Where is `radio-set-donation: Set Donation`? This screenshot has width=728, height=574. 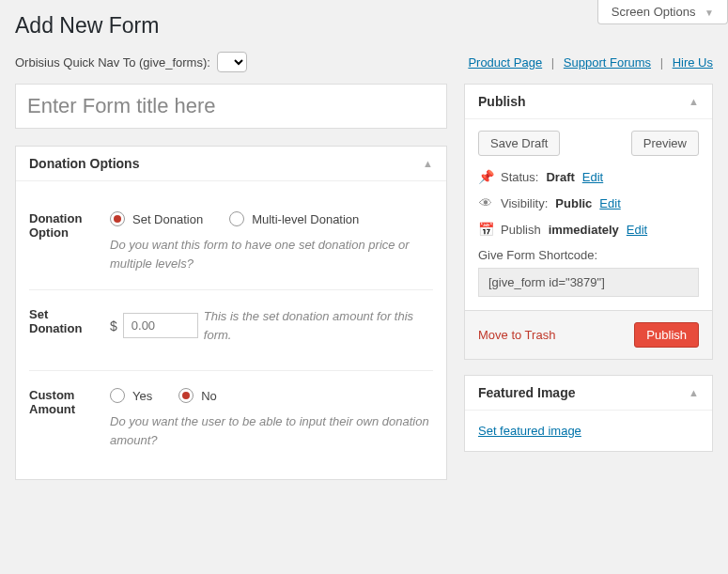 radio-set-donation: Set Donation is located at coordinates (156, 219).